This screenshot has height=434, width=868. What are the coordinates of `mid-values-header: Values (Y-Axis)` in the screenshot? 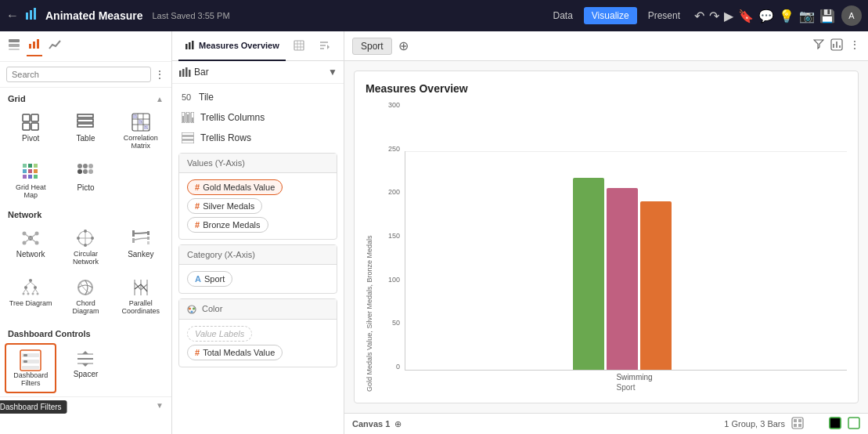 It's located at (258, 163).